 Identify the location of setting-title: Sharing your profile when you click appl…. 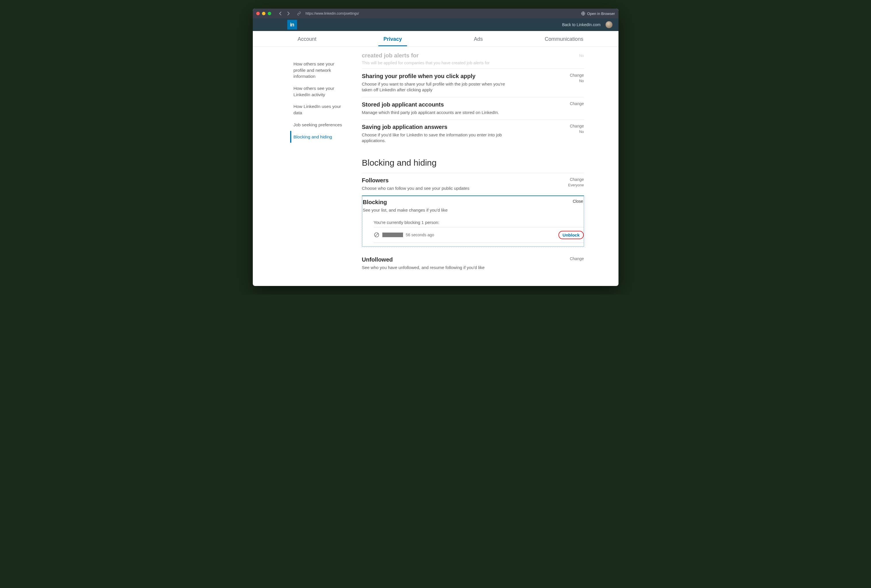
(462, 76).